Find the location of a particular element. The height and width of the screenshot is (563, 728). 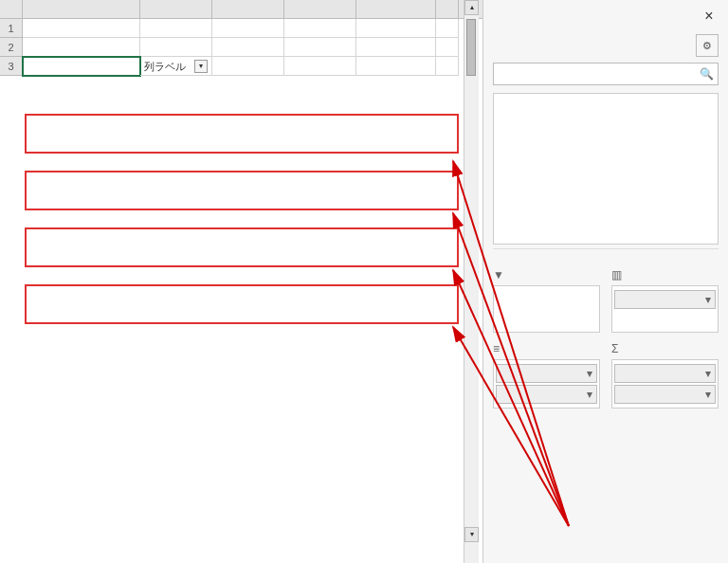

row-header: 1 is located at coordinates (11, 28).